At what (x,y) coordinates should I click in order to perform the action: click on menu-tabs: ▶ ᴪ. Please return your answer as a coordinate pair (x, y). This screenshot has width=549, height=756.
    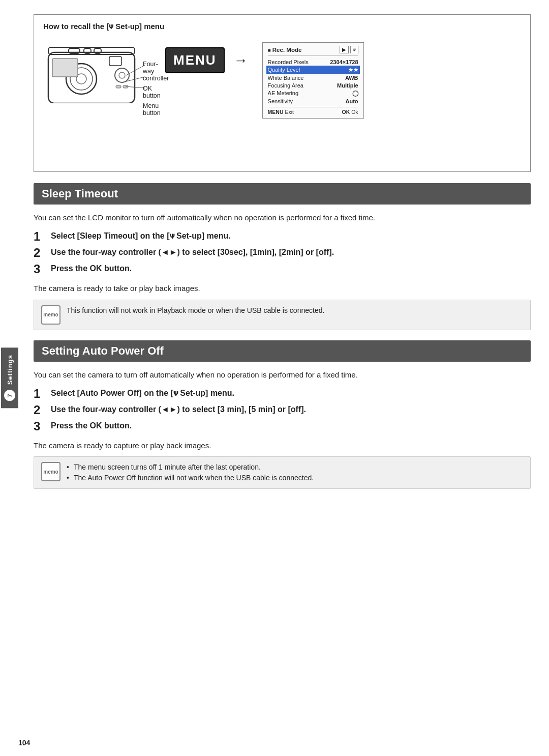
    Looking at the image, I should click on (349, 50).